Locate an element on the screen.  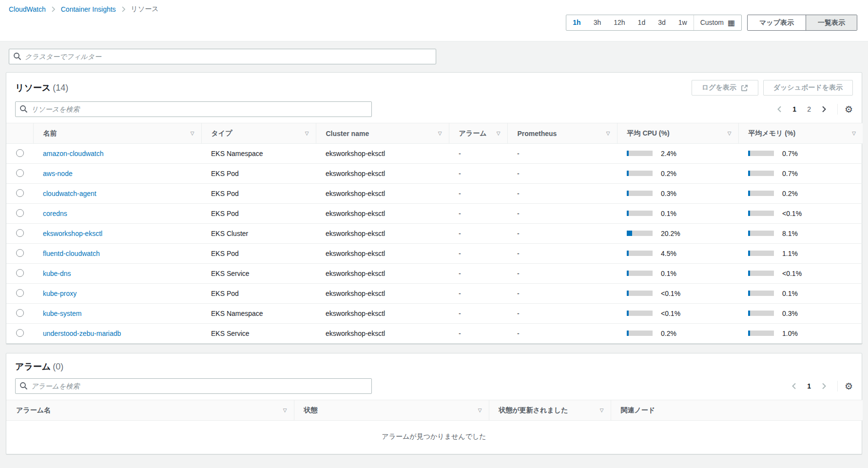
time-range-1h: 1h is located at coordinates (577, 22).